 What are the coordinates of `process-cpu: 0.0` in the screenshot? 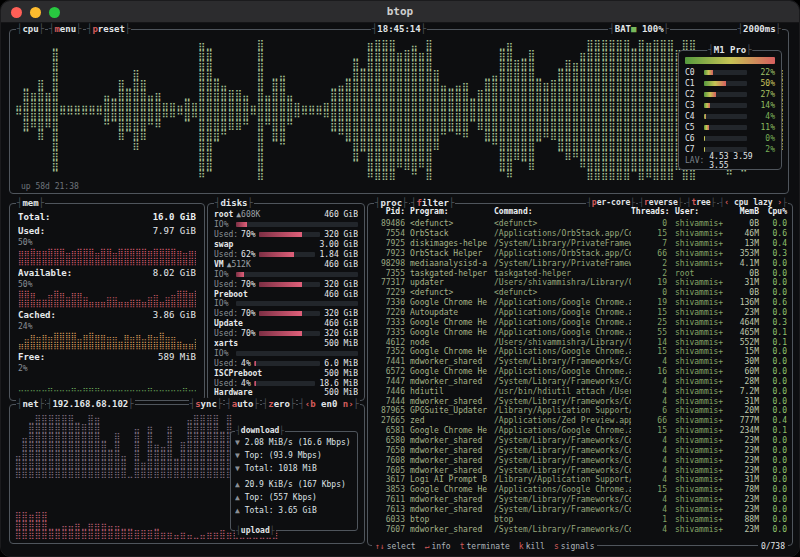 It's located at (773, 274).